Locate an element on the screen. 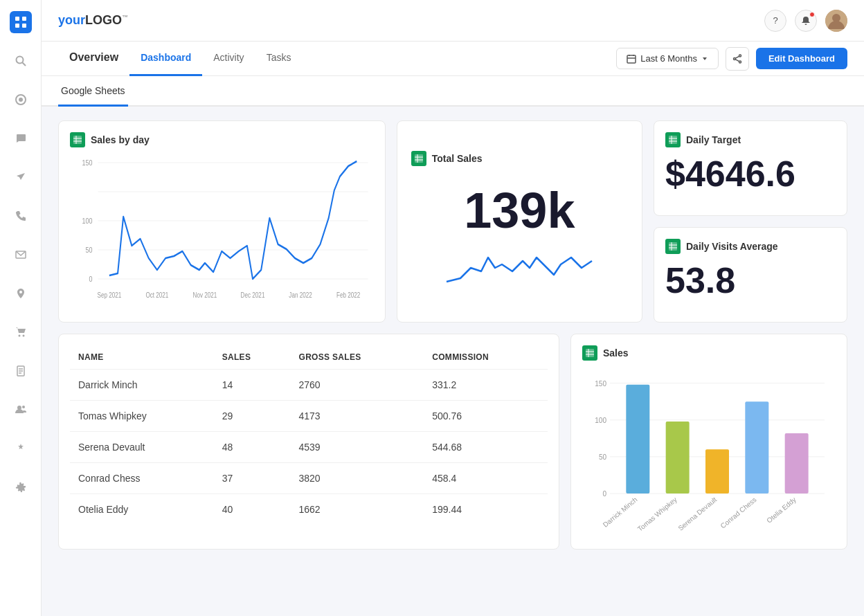 The image size is (864, 616). total-sales-card: Total Sales 139k is located at coordinates (519, 221).